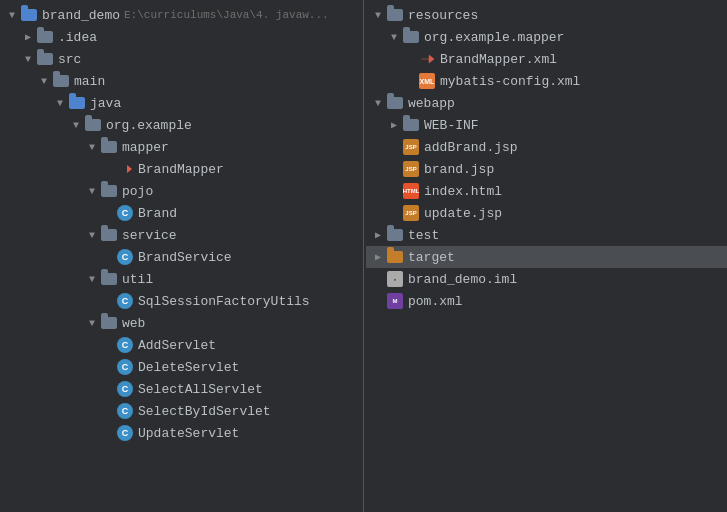  I want to click on item-label: SelectAllServlet, so click(200, 390).